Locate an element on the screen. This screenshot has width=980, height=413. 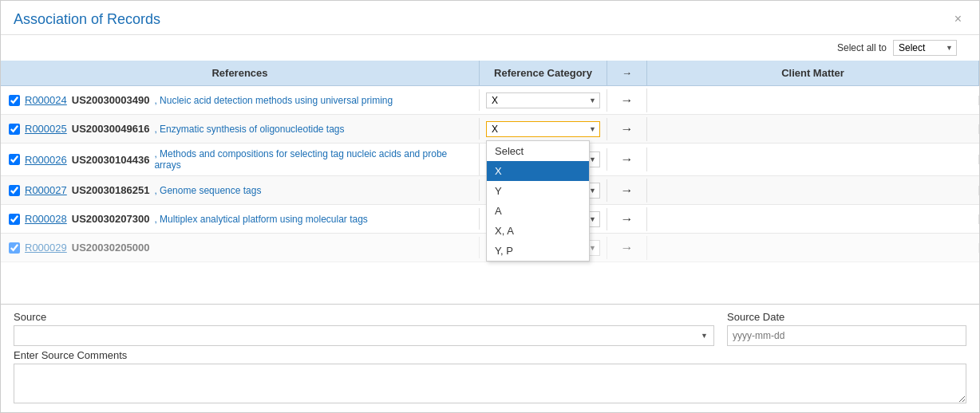
source-row: Source Source Date is located at coordinates (490, 328).